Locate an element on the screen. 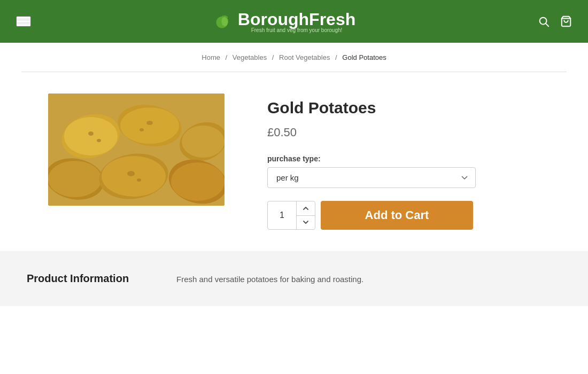  add-to-cart-button: Add to Cart is located at coordinates (397, 215).